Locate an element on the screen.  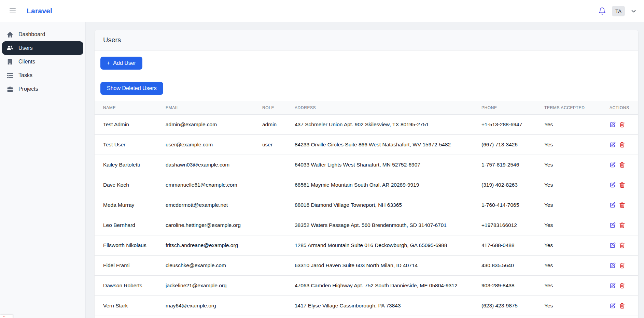
topbar-right: TA is located at coordinates (617, 11).